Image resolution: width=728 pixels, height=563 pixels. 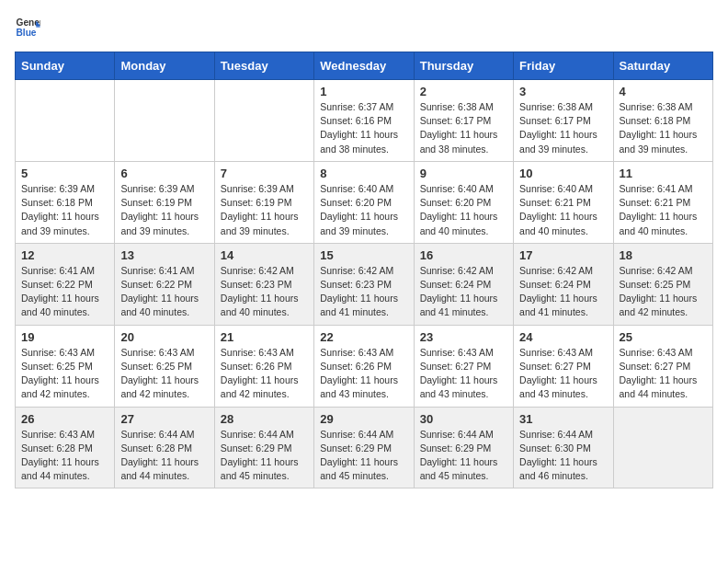 I want to click on svg-text: Blue, so click(x=27, y=33).